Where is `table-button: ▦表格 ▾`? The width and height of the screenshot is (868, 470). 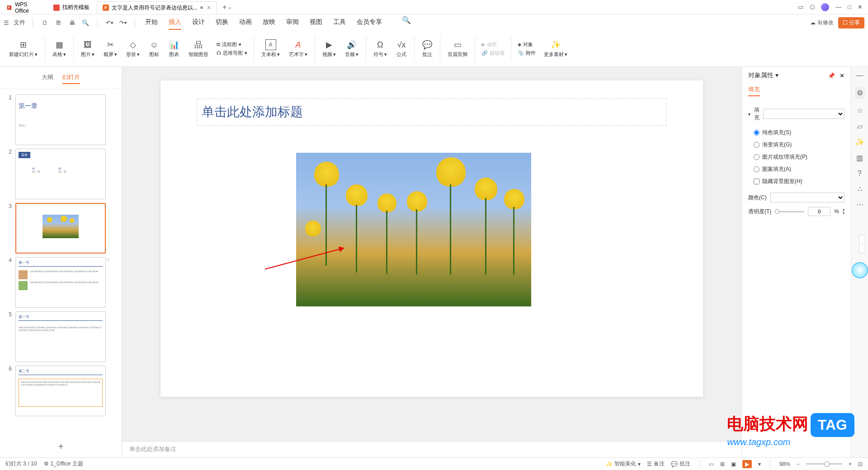 table-button: ▦表格 ▾ is located at coordinates (59, 49).